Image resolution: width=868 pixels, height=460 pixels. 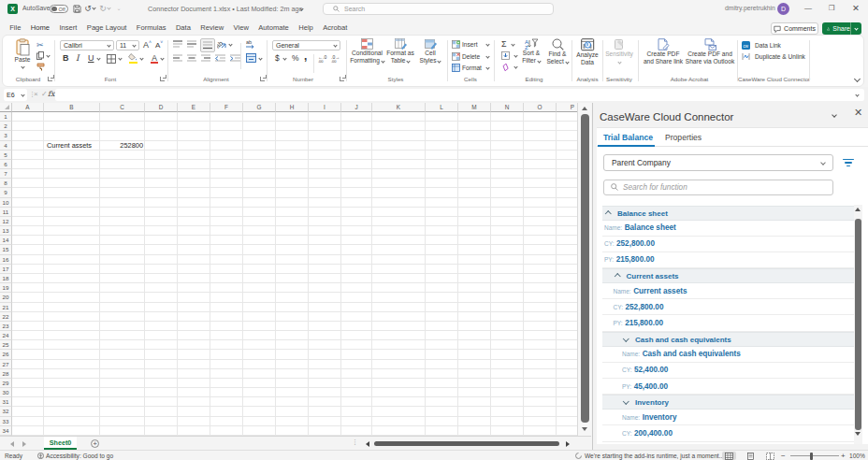 What do you see at coordinates (6, 240) in the screenshot?
I see `row-header-14: 14` at bounding box center [6, 240].